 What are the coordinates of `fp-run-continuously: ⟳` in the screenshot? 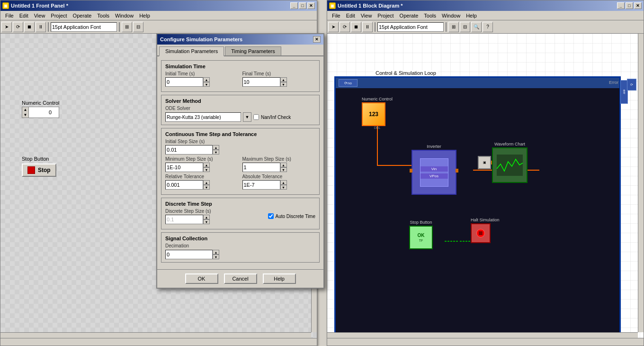 It's located at (18, 27).